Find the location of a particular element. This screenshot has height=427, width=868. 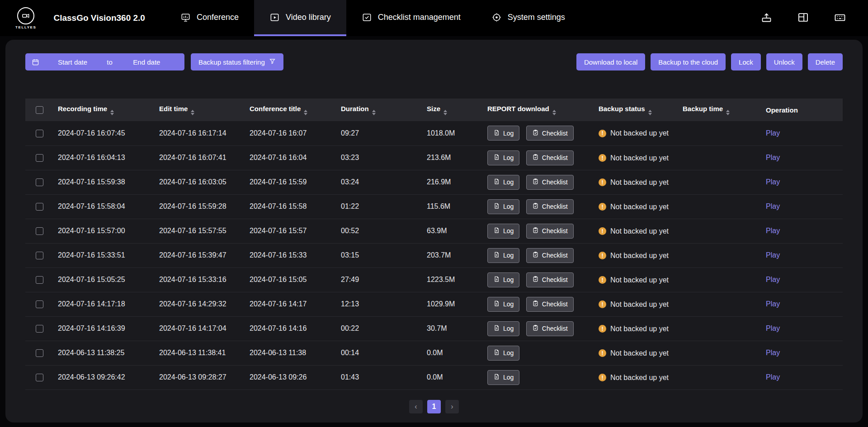

checklist-icon is located at coordinates (367, 17).